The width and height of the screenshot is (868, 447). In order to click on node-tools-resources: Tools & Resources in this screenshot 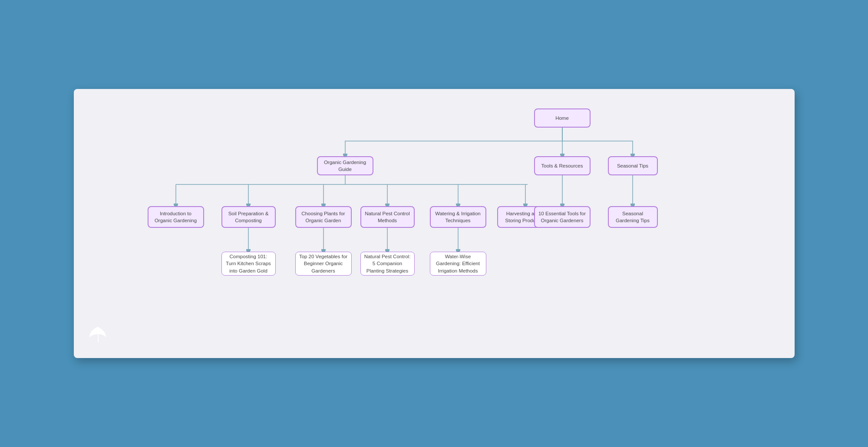, I will do `click(562, 166)`.